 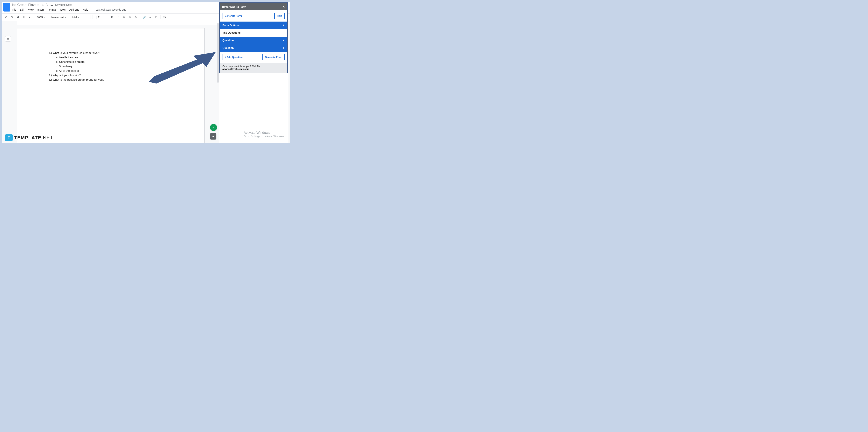 I want to click on watermark-line2: Go to Settings to activate Windows, so click(x=264, y=136).